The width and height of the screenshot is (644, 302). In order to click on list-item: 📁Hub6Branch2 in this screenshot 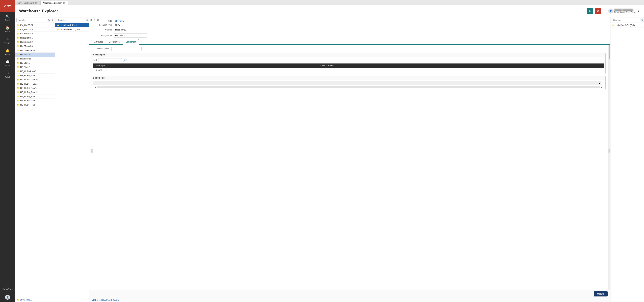, I will do `click(35, 42)`.